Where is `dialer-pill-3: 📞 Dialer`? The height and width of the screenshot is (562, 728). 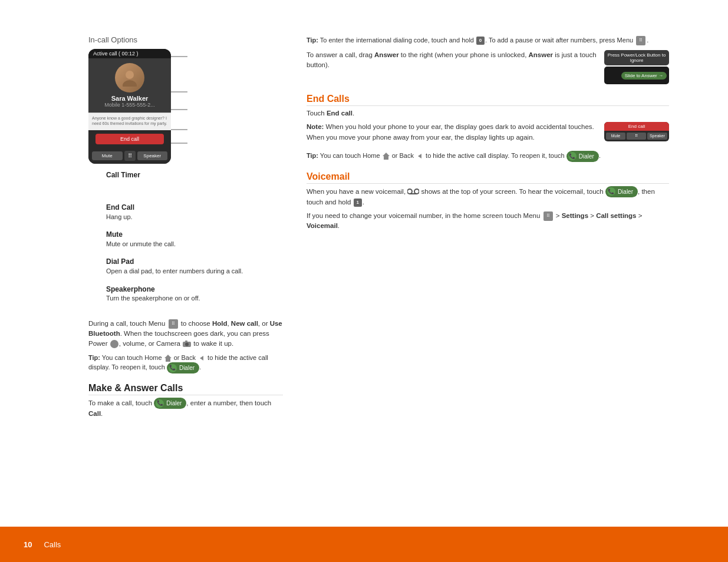 dialer-pill-3: 📞 Dialer is located at coordinates (582, 157).